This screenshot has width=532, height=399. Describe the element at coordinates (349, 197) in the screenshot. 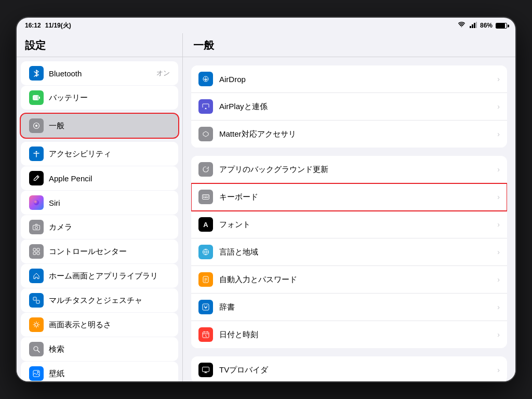

I see `right-item-keyboard: キーボード ›` at that location.